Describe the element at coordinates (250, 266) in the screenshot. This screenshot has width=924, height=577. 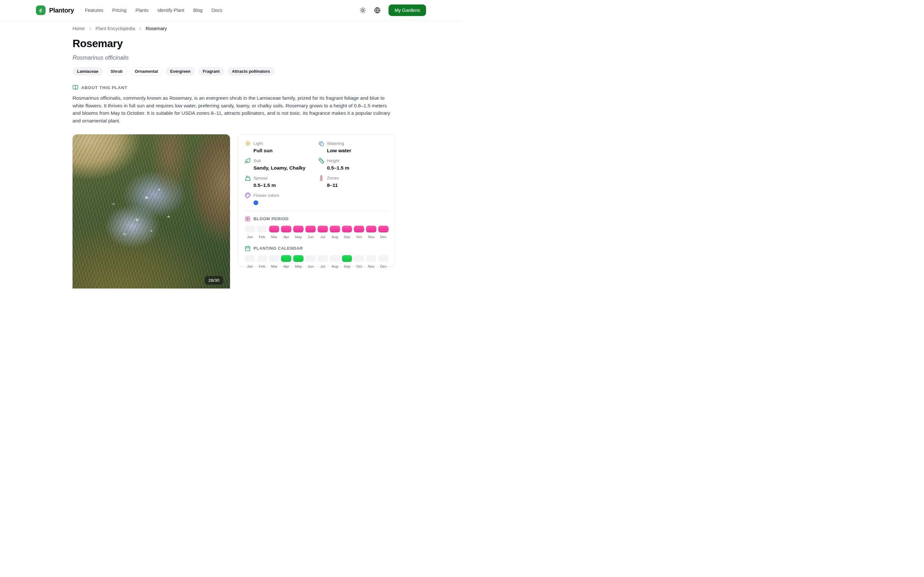
I see `planting-month-jan: Jan` at that location.